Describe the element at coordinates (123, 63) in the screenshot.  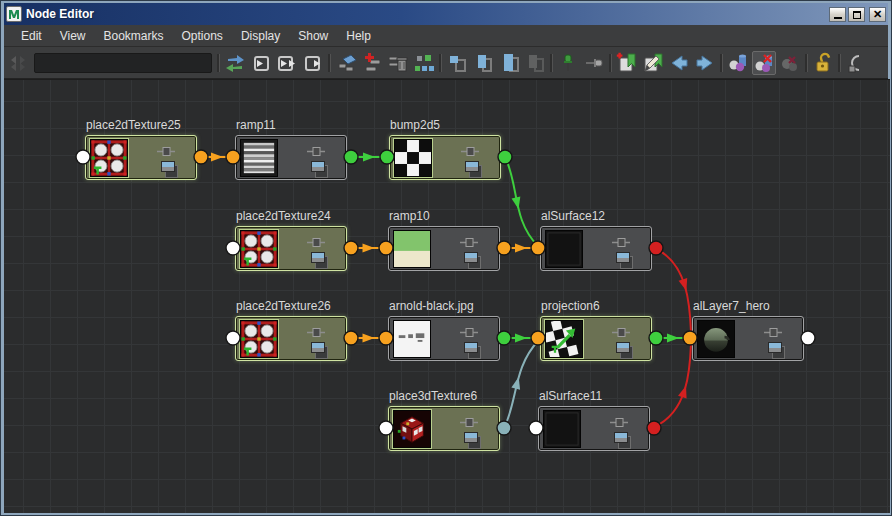
I see `node-filter-input` at that location.